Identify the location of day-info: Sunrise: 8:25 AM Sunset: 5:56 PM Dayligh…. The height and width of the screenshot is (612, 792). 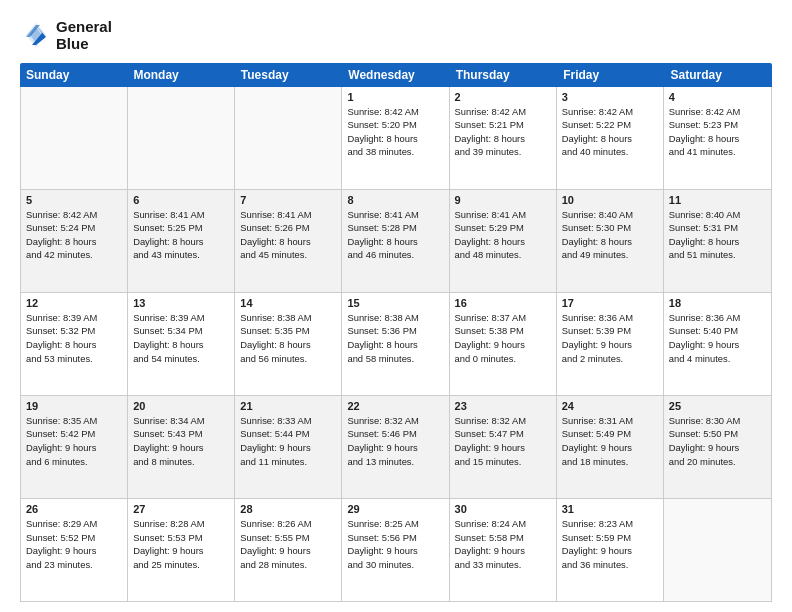
(395, 544).